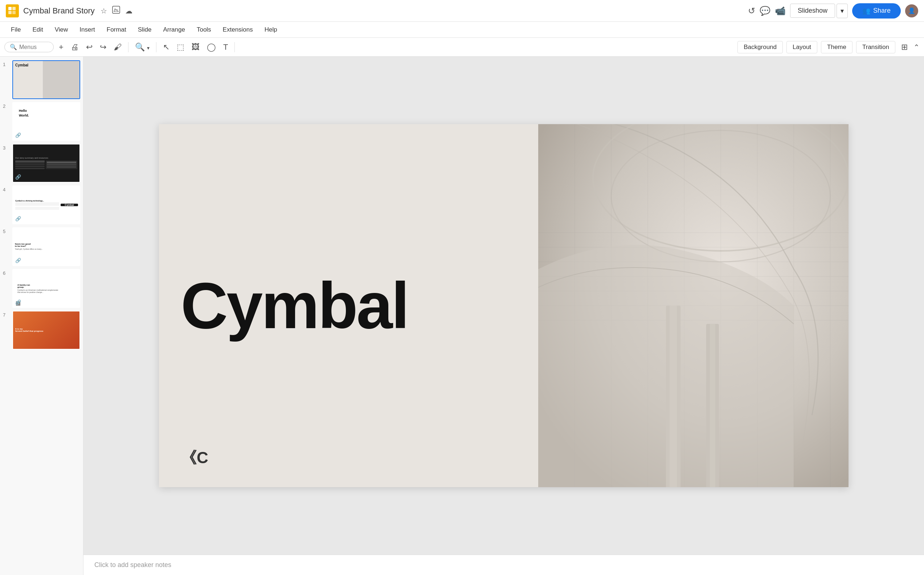  I want to click on shape-tool: ◯, so click(211, 47).